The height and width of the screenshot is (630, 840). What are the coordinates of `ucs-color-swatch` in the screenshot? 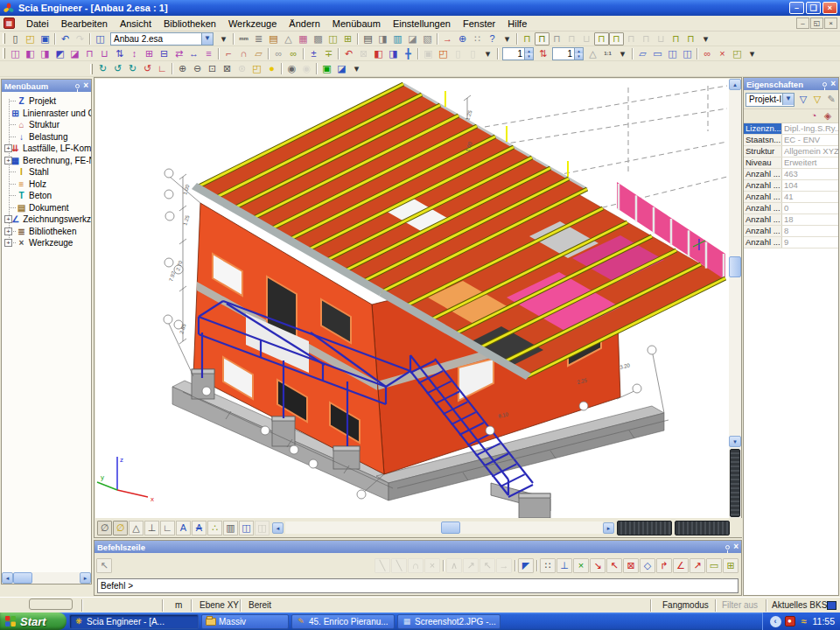 It's located at (831, 606).